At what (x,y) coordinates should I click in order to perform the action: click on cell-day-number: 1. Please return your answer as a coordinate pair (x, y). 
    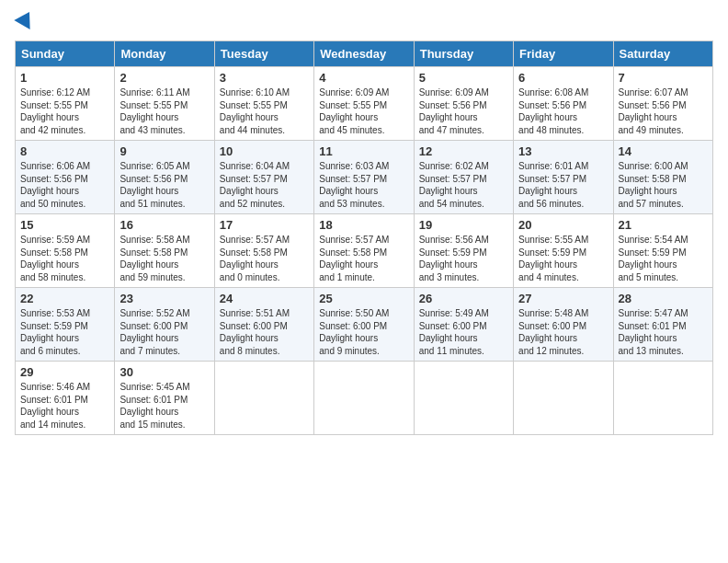
    Looking at the image, I should click on (64, 77).